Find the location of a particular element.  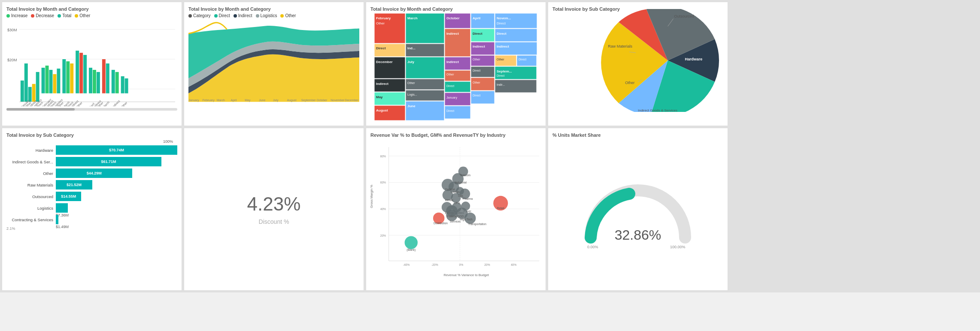

svg-text: April is located at coordinates (234, 100).